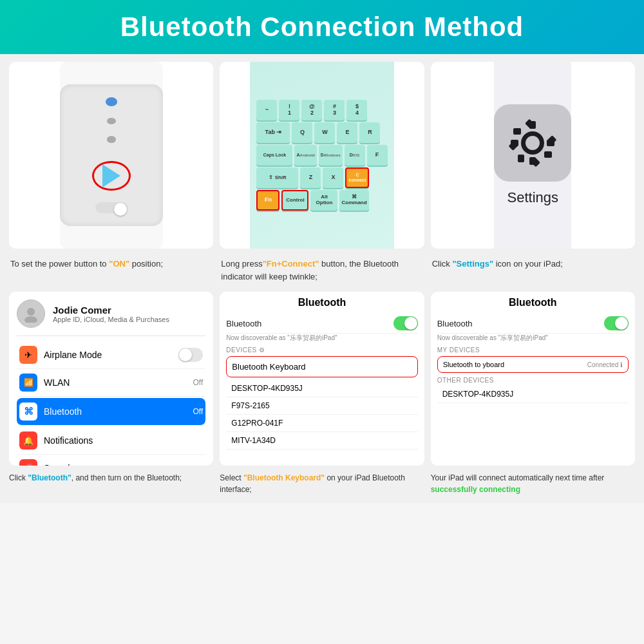 Image resolution: width=644 pixels, height=644 pixels. I want to click on success-connect-highlight: successfully connecting, so click(475, 489).